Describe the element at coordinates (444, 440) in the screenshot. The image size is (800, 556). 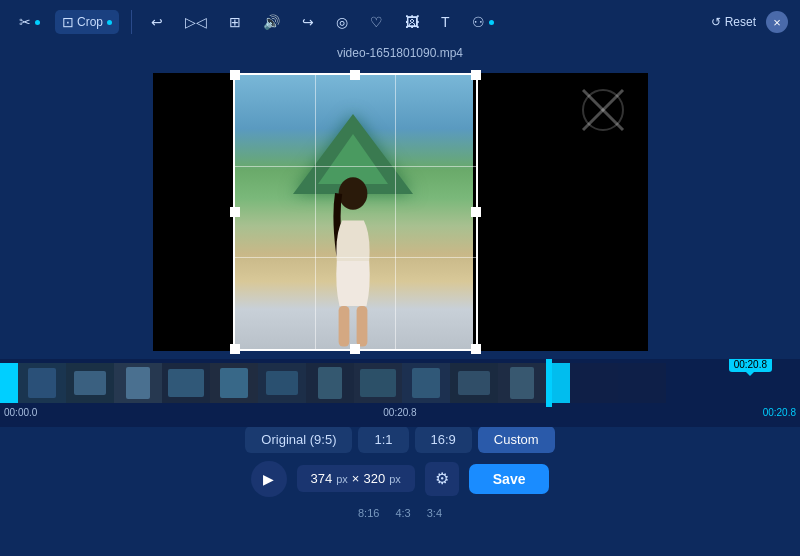
I see `ar-btn-16-9: 16:9` at that location.